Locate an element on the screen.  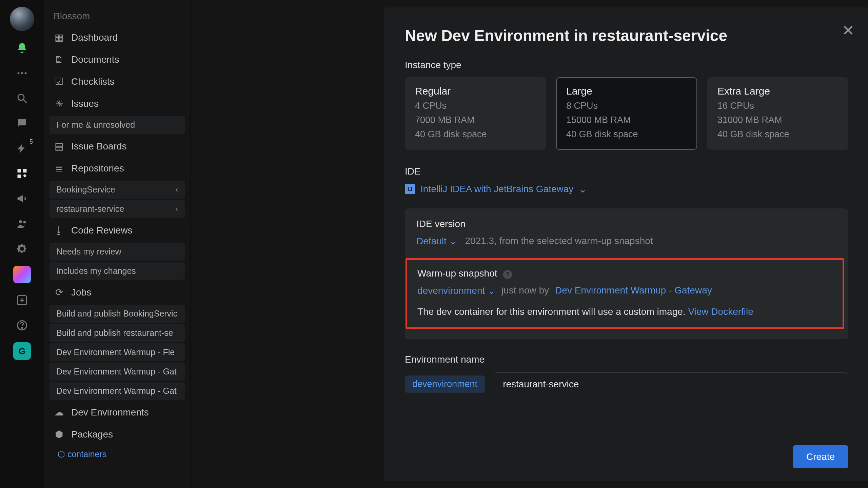
dashboard-icon: ▦ is located at coordinates (59, 37).